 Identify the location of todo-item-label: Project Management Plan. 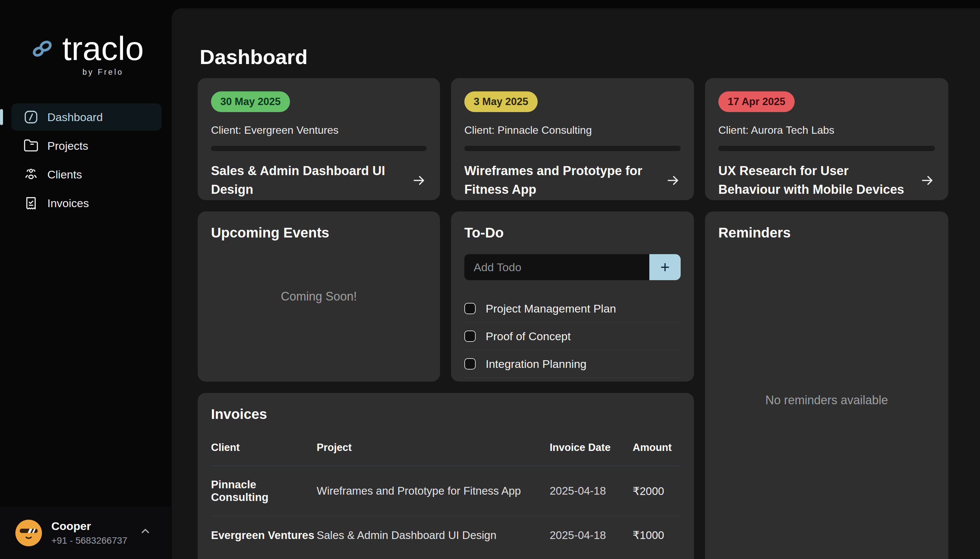
(551, 309).